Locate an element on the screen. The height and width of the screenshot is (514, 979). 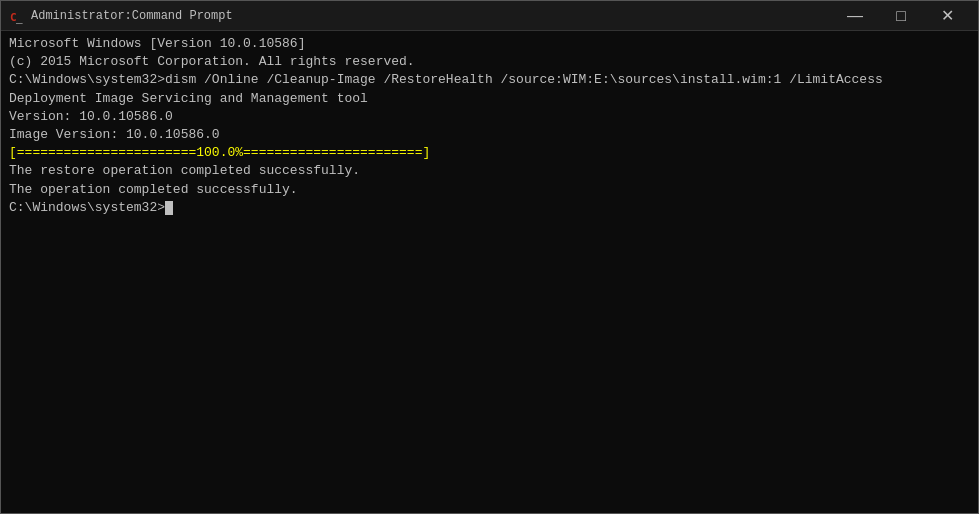
window-title: Command Prompt is located at coordinates (182, 16).